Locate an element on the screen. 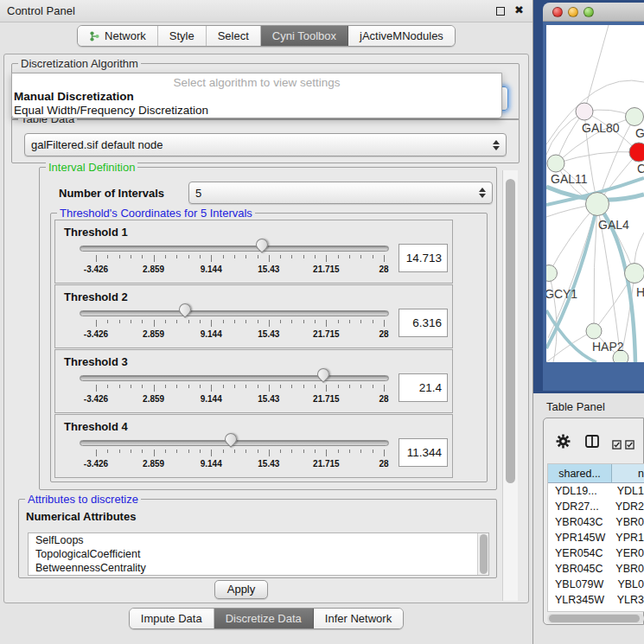 The height and width of the screenshot is (644, 644). cell-name: YPR1 is located at coordinates (628, 538).